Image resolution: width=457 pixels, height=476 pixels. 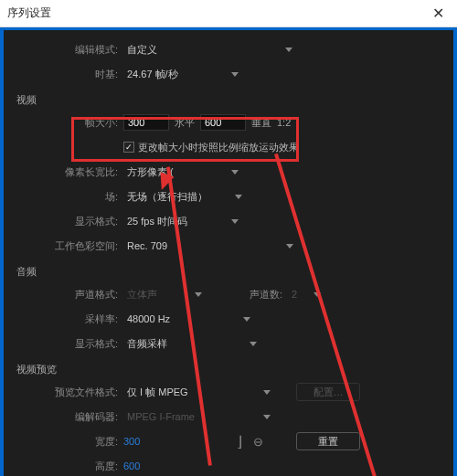 I want to click on edit-mode-select: 自定义, so click(x=210, y=49).